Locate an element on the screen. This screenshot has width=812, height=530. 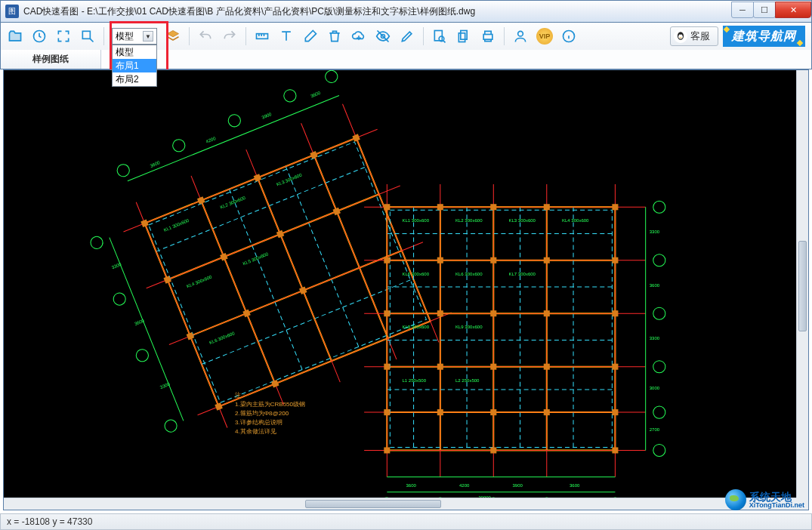
window-controls: ─ ☐ ✕ is located at coordinates (772, 10).